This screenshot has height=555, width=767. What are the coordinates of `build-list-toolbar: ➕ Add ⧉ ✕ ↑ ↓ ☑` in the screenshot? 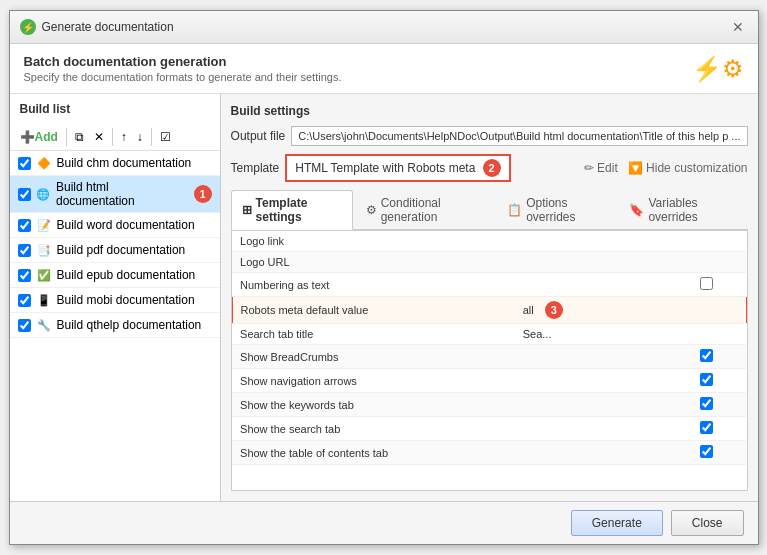 It's located at (115, 138).